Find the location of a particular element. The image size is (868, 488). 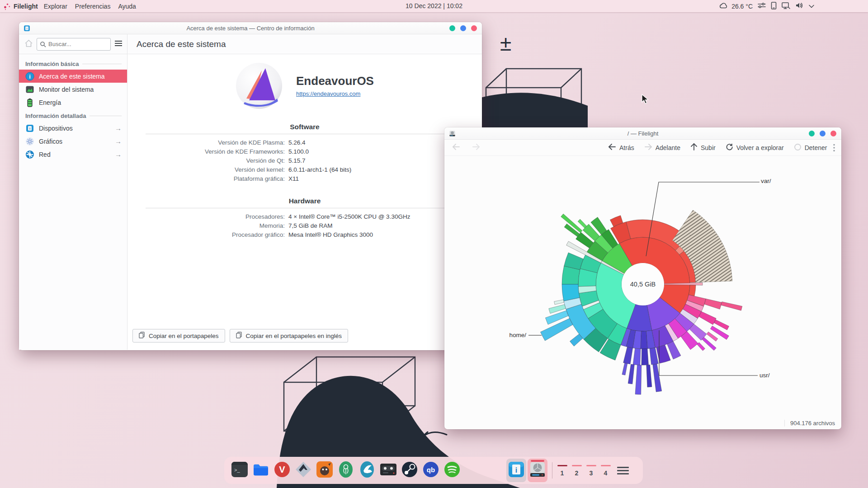

dock-app-steam is located at coordinates (410, 470).